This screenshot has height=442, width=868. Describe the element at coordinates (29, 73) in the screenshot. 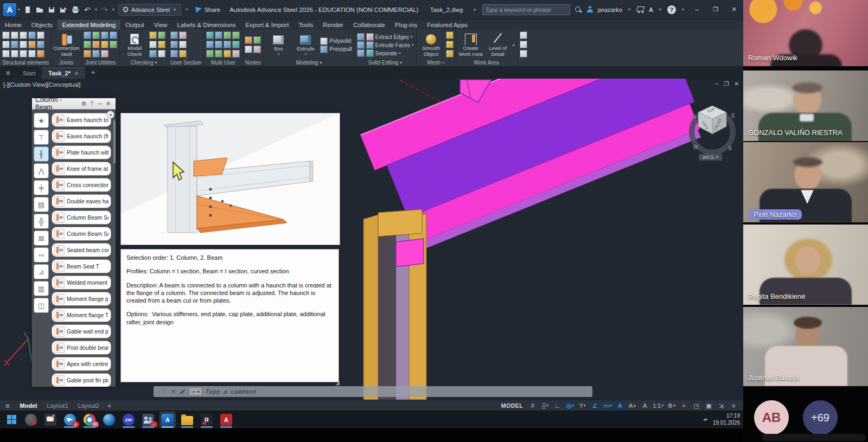

I see `tab-start: Start` at that location.